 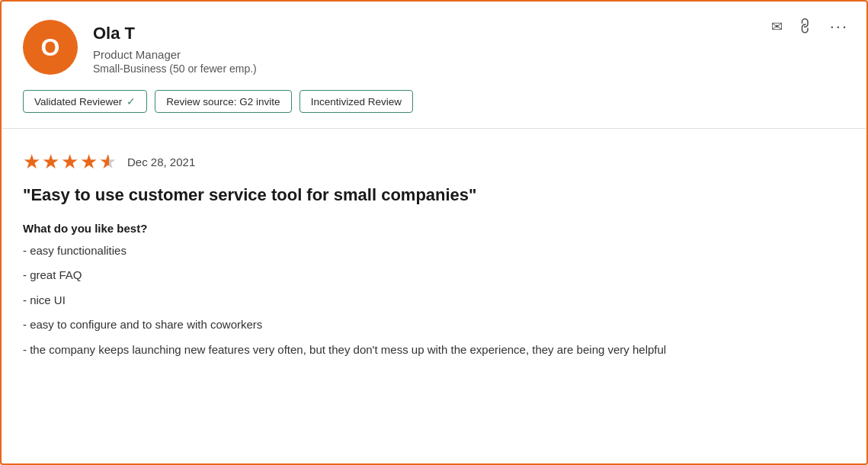 What do you see at coordinates (162, 162) in the screenshot?
I see `review-date: Dec 28, 2021` at bounding box center [162, 162].